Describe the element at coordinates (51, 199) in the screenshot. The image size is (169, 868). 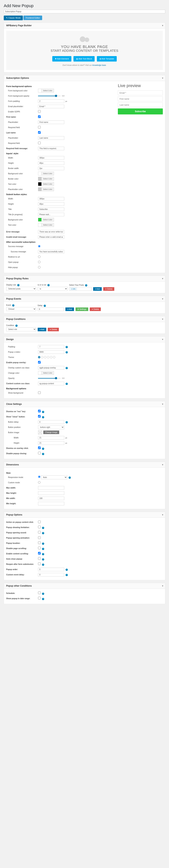
I see `submit-width-input` at that location.